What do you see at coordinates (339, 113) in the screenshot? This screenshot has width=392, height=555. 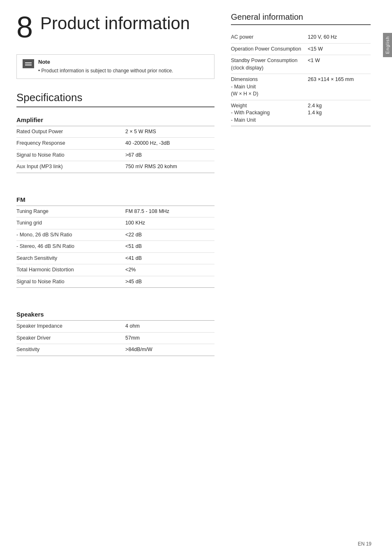 I see `row-value: 2.4 kg1.4 kg` at bounding box center [339, 113].